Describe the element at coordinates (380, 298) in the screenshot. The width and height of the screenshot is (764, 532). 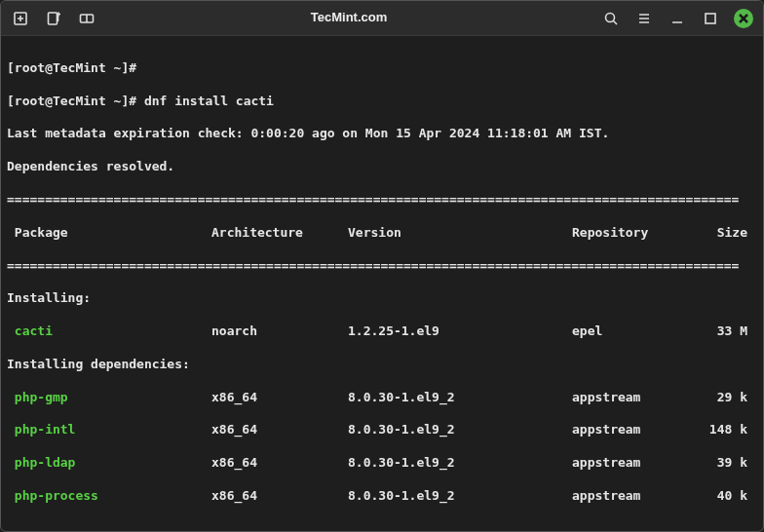
I see `section-installing: Installing:` at that location.